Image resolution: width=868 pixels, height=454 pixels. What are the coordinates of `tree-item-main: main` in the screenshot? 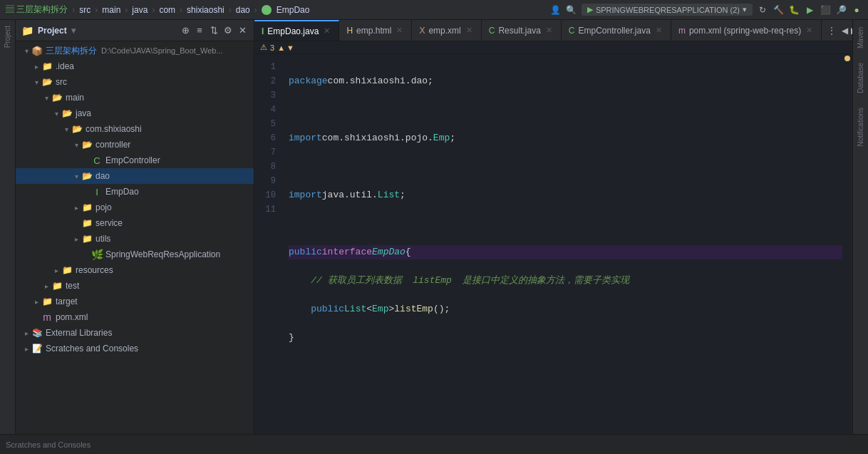 It's located at (135, 98).